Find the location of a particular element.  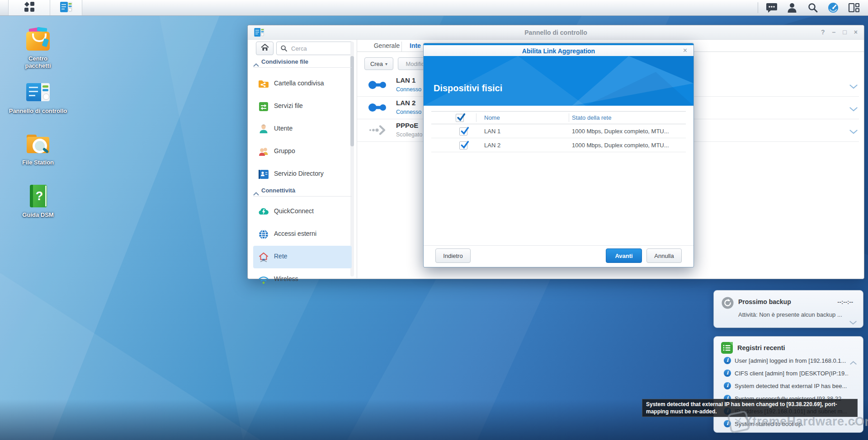

chevron-up-icon is located at coordinates (854, 363).